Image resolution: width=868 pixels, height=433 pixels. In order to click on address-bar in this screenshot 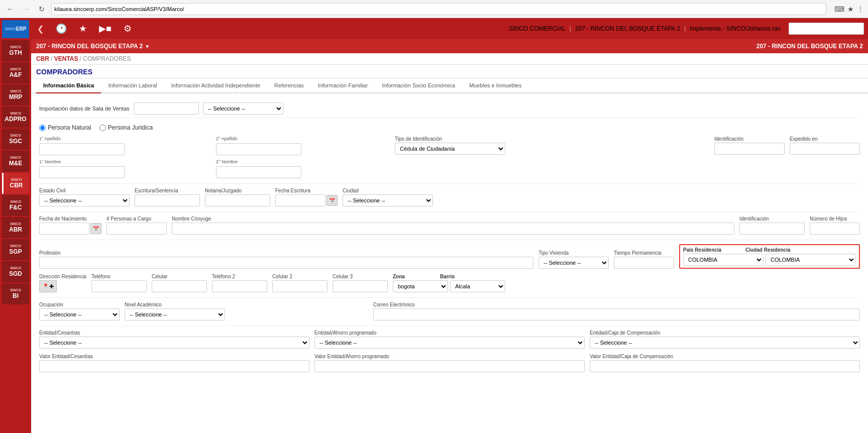, I will do `click(439, 9)`.